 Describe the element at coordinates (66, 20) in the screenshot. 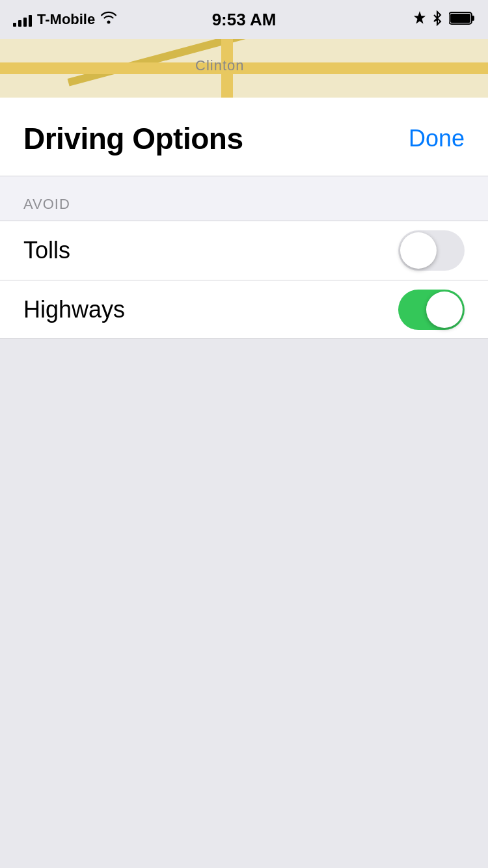

I see `carrier-label: T-Mobile` at that location.